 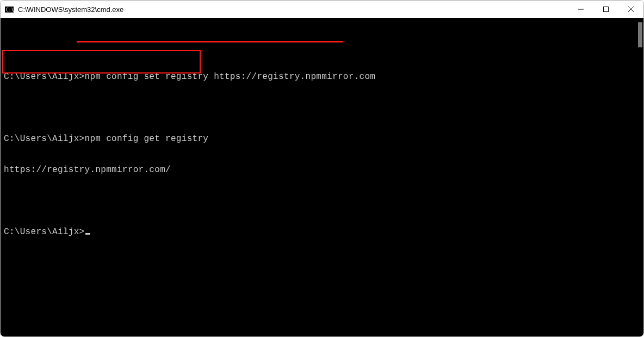 What do you see at coordinates (581, 9) in the screenshot?
I see `minimize-button` at bounding box center [581, 9].